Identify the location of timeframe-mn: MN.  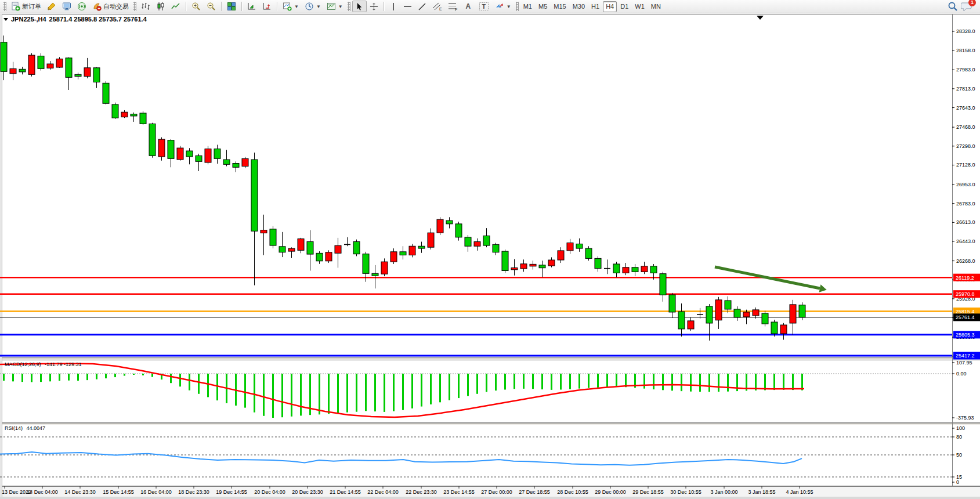
(656, 7).